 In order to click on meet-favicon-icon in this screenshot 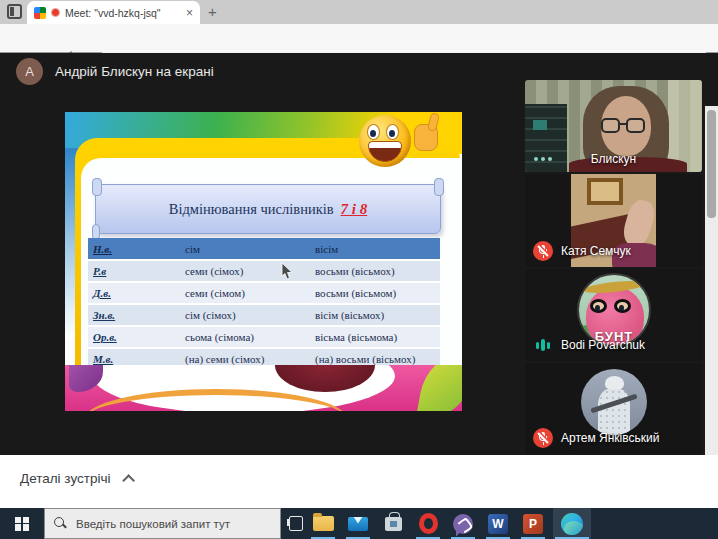, I will do `click(40, 13)`.